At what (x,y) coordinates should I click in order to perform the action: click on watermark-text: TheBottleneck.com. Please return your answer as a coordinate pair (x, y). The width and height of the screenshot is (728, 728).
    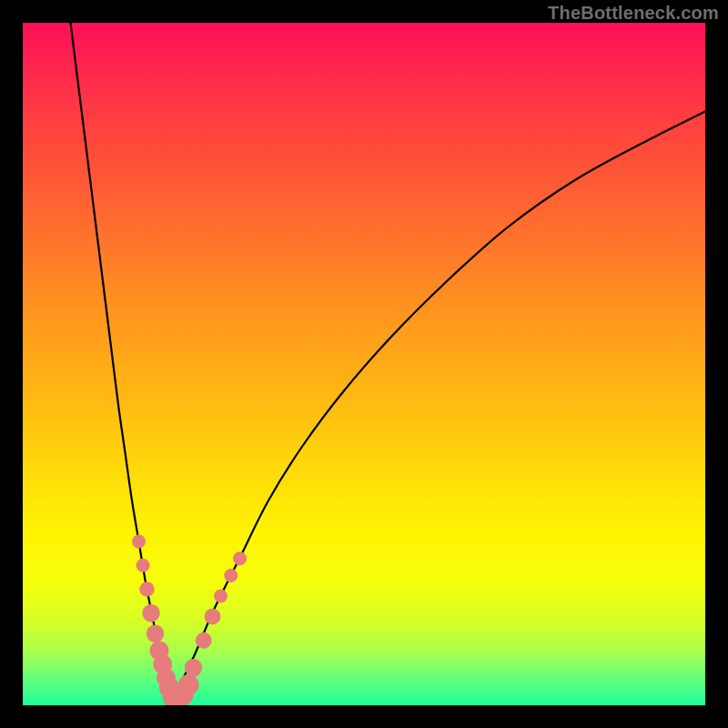
    Looking at the image, I should click on (633, 13).